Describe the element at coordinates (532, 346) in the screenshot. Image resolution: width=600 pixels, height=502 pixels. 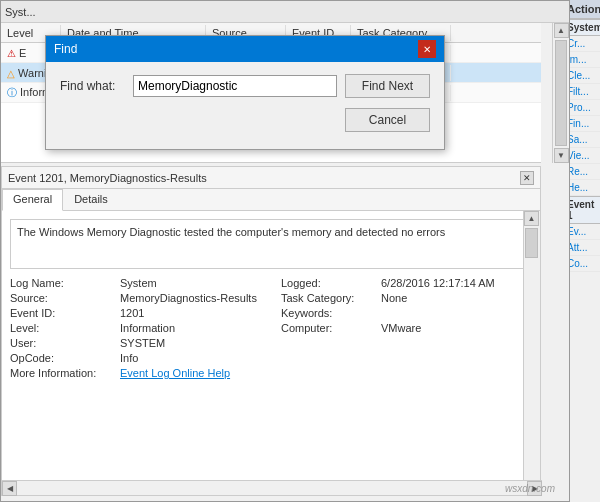
I see `detail-scrollbar-v: ▲` at that location.